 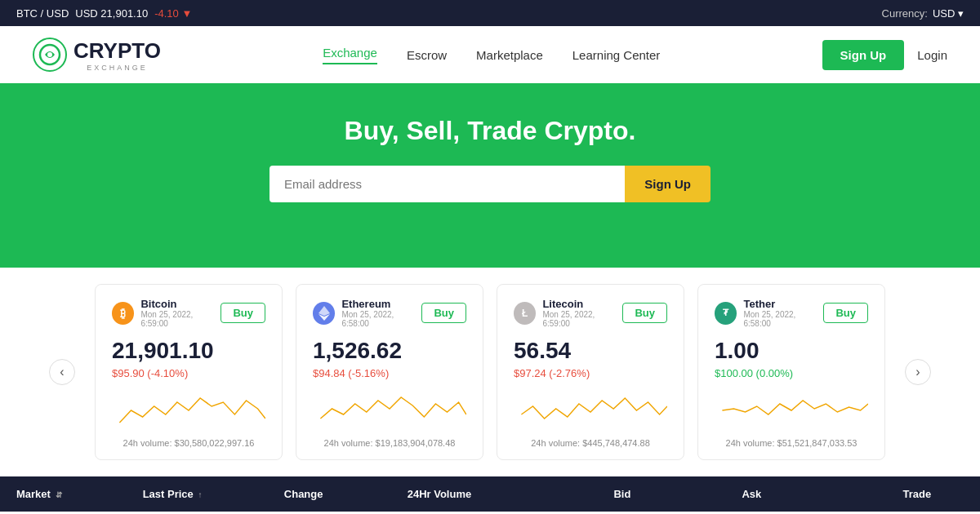 I want to click on hero-form: Sign Up, so click(x=490, y=184).